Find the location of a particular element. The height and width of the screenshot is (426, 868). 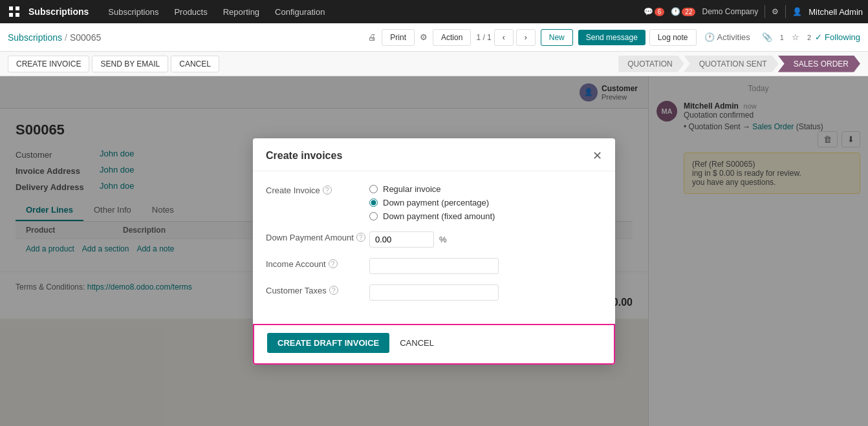

following-label: Following is located at coordinates (842, 37).